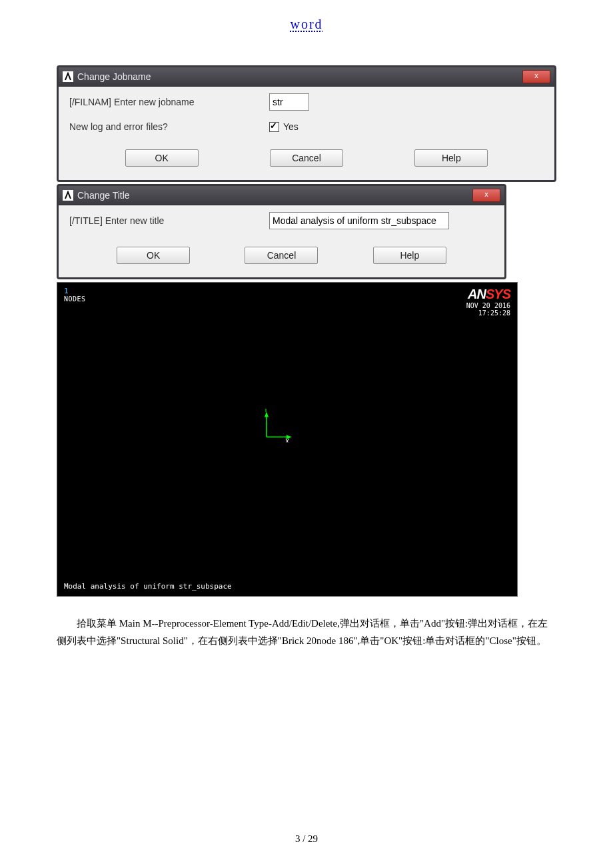  I want to click on svg-text: Y, so click(266, 411).